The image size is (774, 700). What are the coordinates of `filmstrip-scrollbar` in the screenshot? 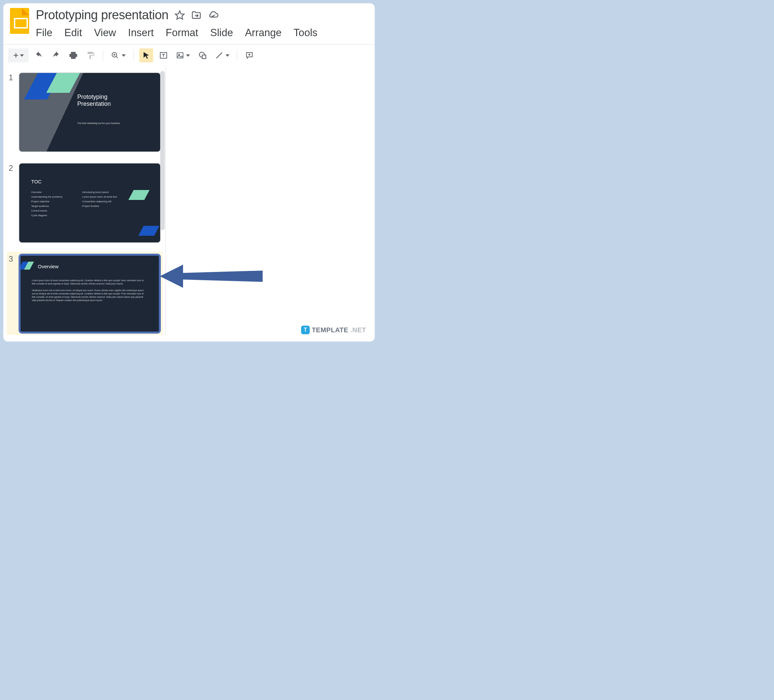 It's located at (162, 151).